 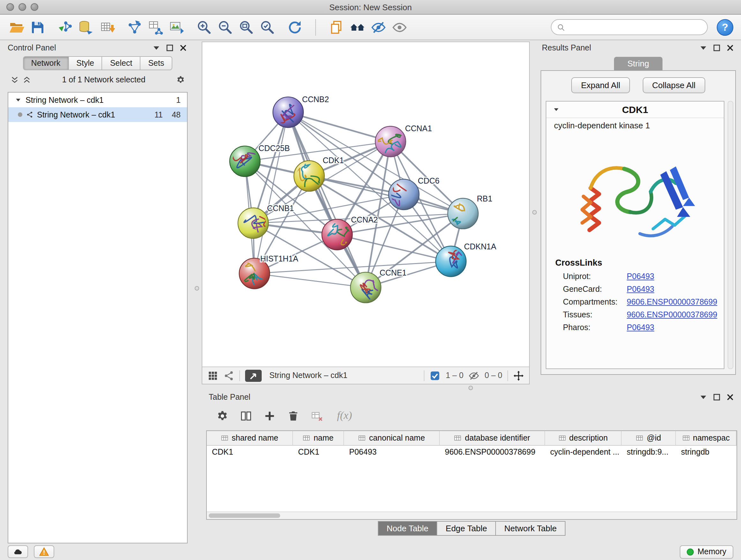 What do you see at coordinates (270, 416) in the screenshot?
I see `add-column-icon` at bounding box center [270, 416].